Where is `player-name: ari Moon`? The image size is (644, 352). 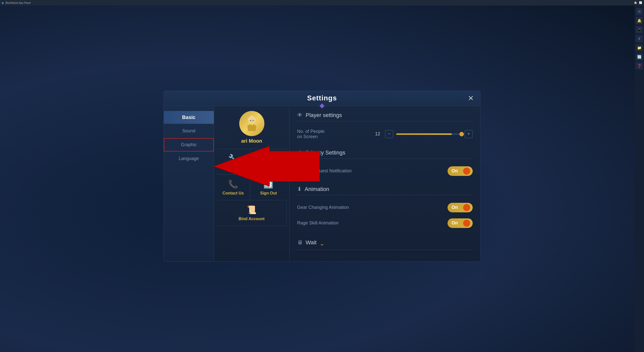 player-name: ari Moon is located at coordinates (252, 141).